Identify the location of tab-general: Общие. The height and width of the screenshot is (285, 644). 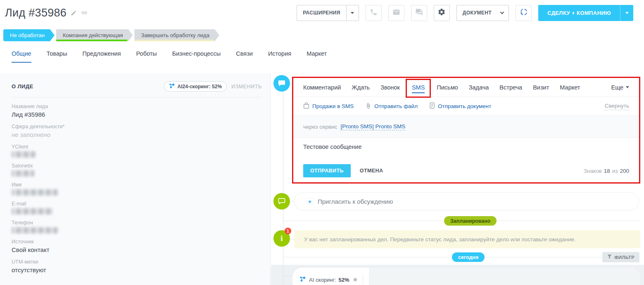
(21, 57).